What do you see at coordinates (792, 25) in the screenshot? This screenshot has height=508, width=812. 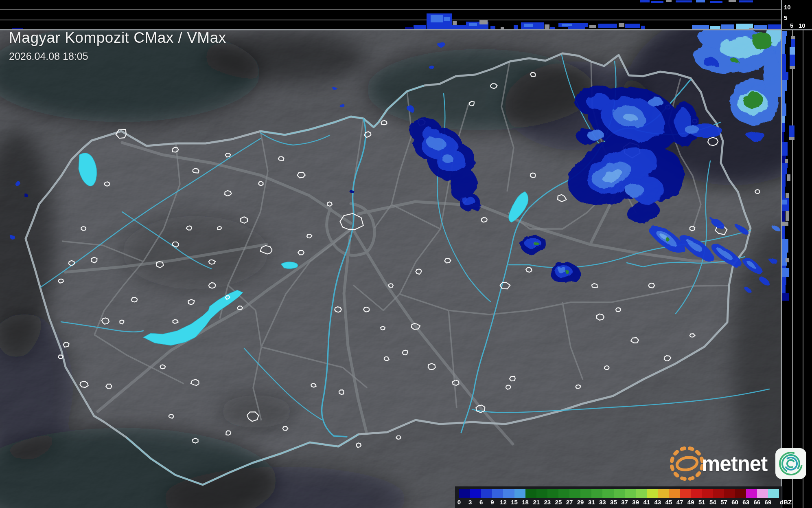 I see `altitude-label-right-5km: 5` at bounding box center [792, 25].